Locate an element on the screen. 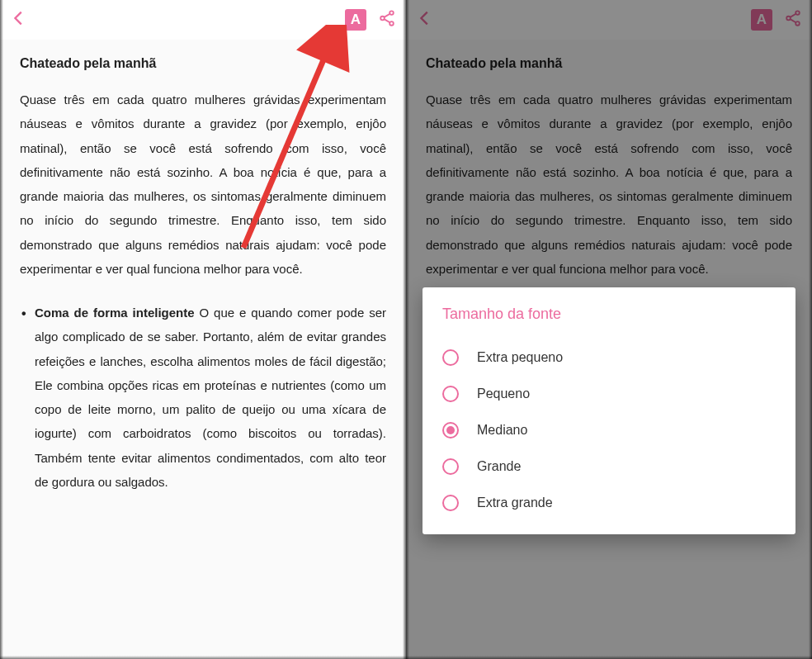 This screenshot has height=659, width=812. radio-option-mediano: Mediano is located at coordinates (609, 430).